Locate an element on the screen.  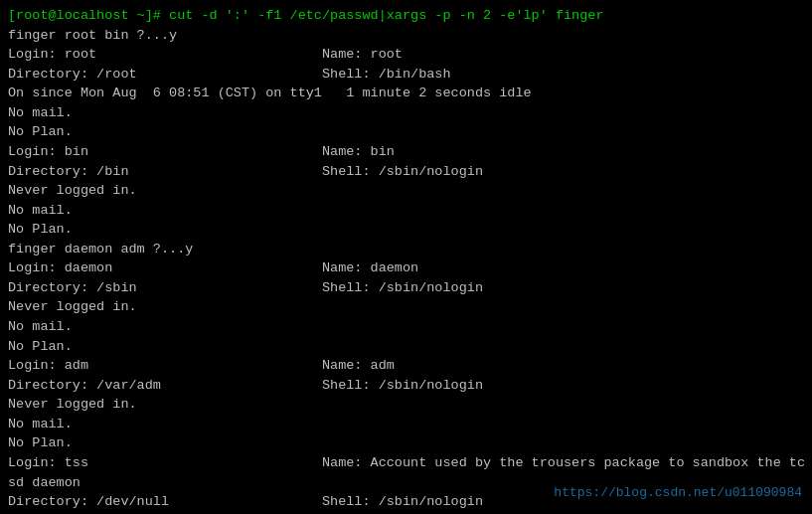
terminal-line: Directory: /sbin Shell: /sbin/nologin is located at coordinates (406, 288).